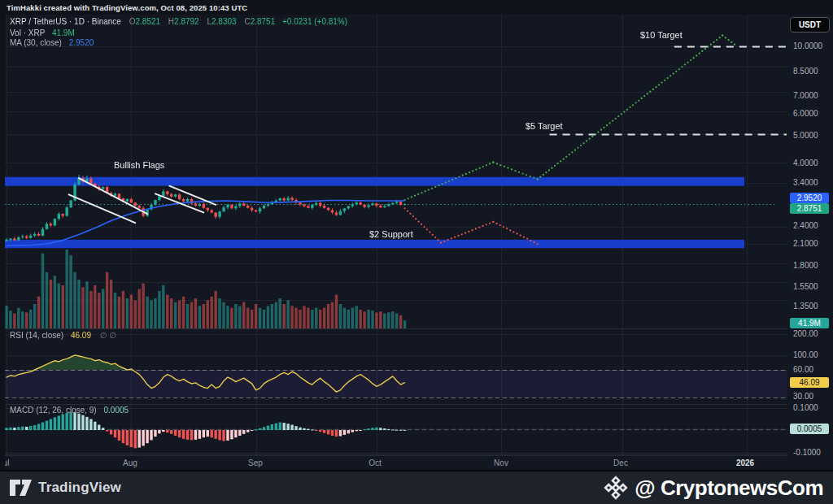  I want to click on symbol-legend-row: XRP / TetherUS · 1D · Binance O2.8521 H2…, so click(179, 21).